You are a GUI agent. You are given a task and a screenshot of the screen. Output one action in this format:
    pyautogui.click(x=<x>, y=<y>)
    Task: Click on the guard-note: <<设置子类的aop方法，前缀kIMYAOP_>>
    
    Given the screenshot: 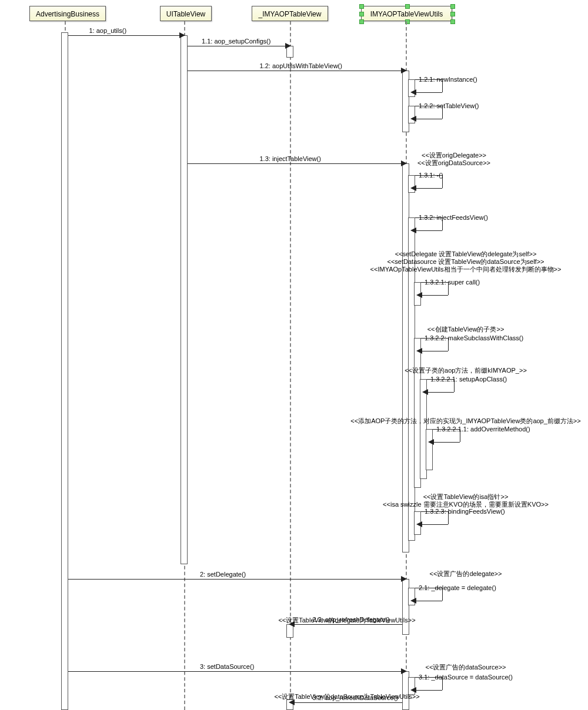 What is the action you would take?
    pyautogui.click(x=466, y=370)
    